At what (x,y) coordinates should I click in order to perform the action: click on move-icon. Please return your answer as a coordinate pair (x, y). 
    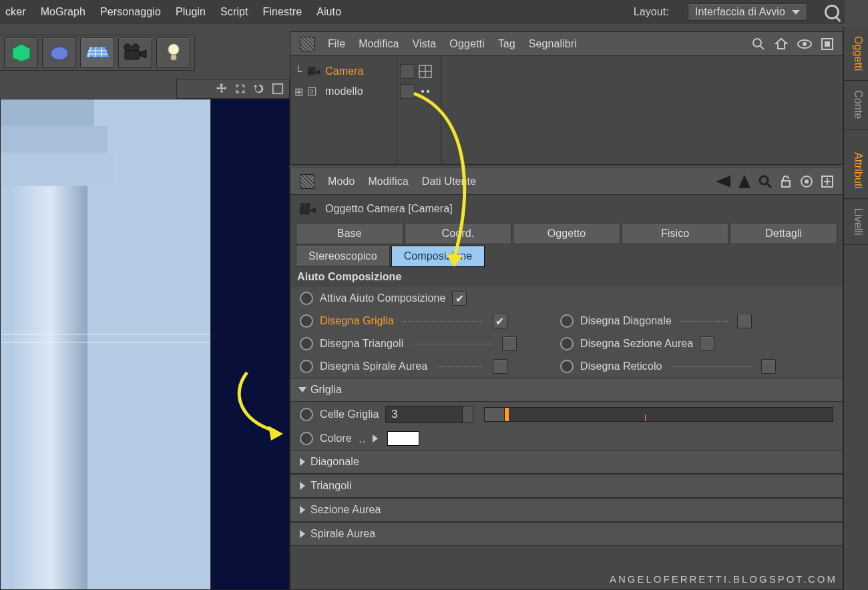
    Looking at the image, I should click on (222, 89).